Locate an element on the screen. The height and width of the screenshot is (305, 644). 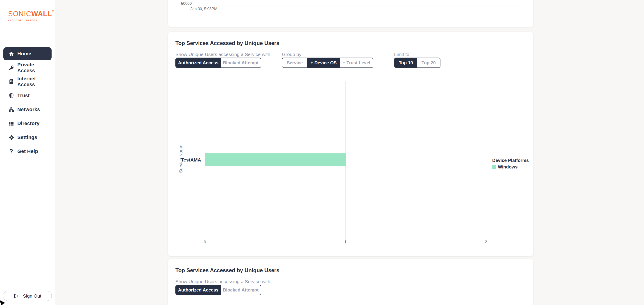
blocked-attempt-toggle-2: Blocked Attempt is located at coordinates (241, 290).